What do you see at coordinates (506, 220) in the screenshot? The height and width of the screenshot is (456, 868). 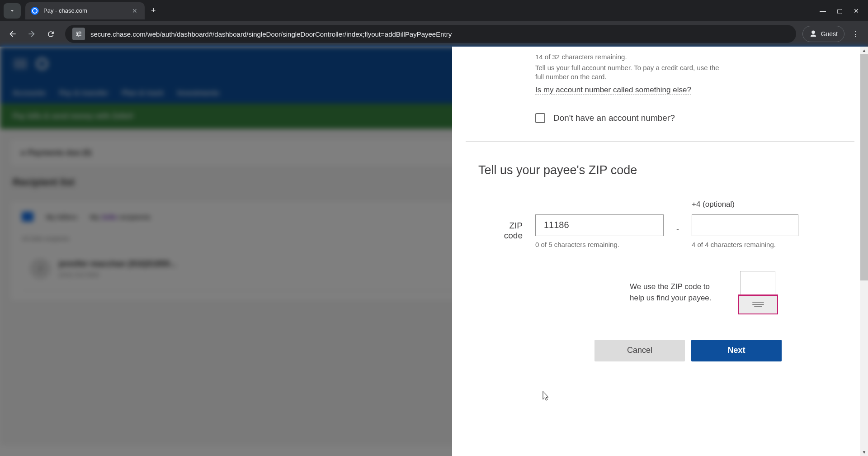 I see `zip-field-label: ZIP code` at bounding box center [506, 220].